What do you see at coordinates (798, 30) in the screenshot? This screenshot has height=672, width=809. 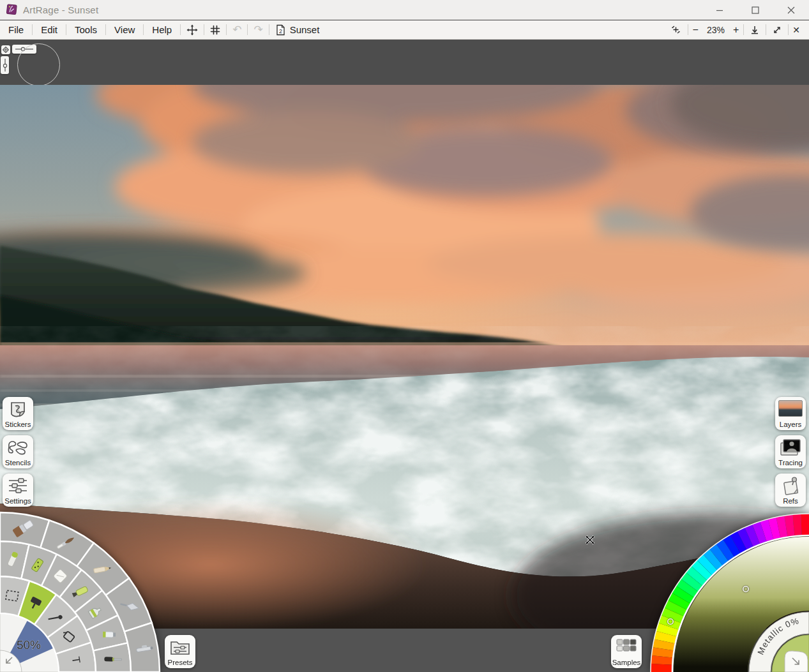 I see `close-canvas-button: ✕` at bounding box center [798, 30].